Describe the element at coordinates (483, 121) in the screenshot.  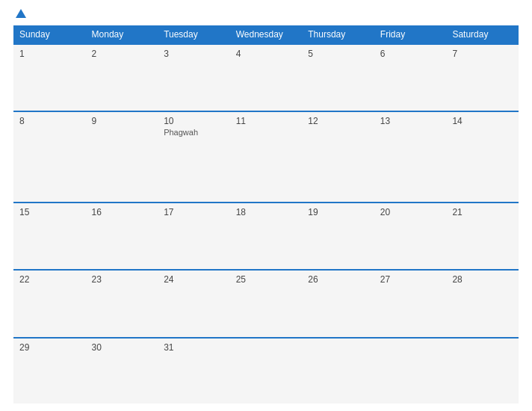
I see `day-number: 14` at that location.